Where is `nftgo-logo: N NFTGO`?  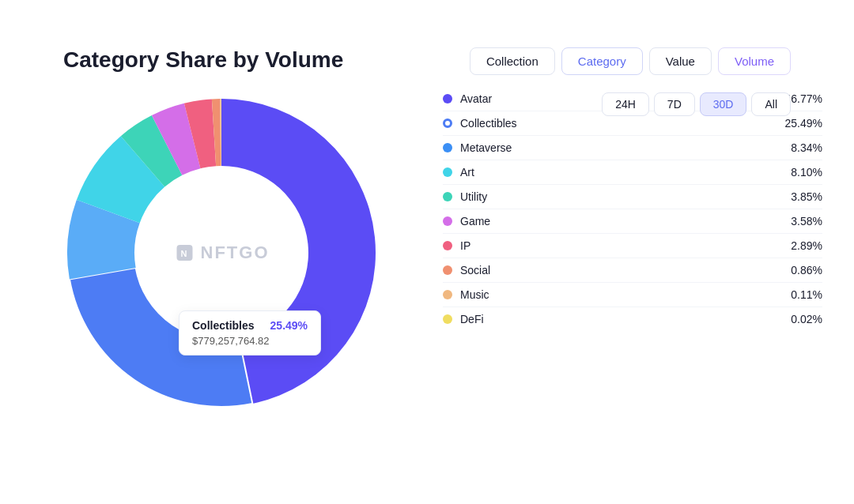 nftgo-logo: N NFTGO is located at coordinates (221, 253).